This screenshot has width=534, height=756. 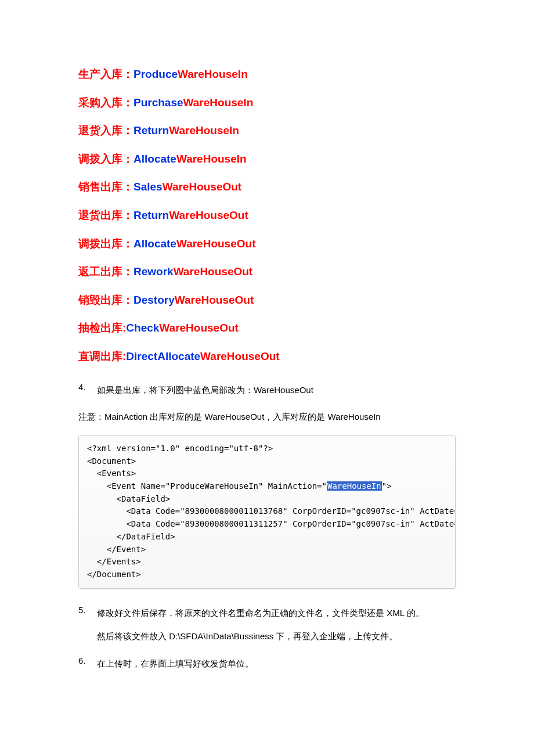 What do you see at coordinates (387, 486) in the screenshot?
I see `code-line: ">` at bounding box center [387, 486].